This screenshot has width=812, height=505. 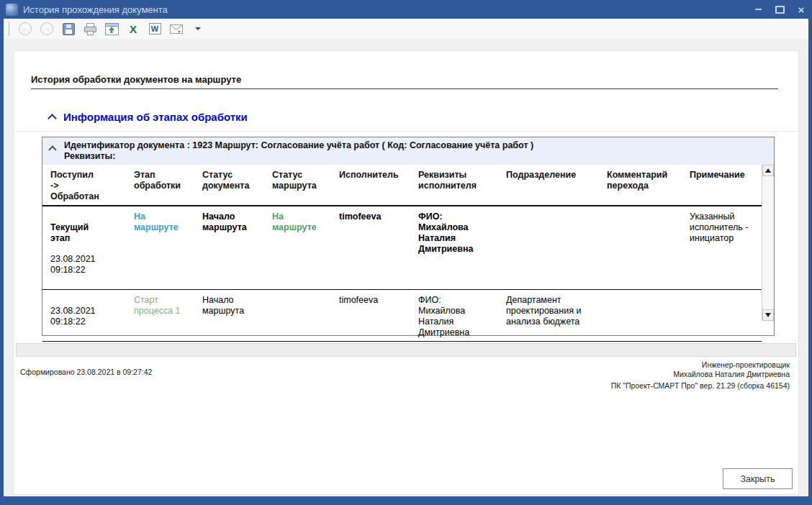 I want to click on excel-export-button: X, so click(x=133, y=29).